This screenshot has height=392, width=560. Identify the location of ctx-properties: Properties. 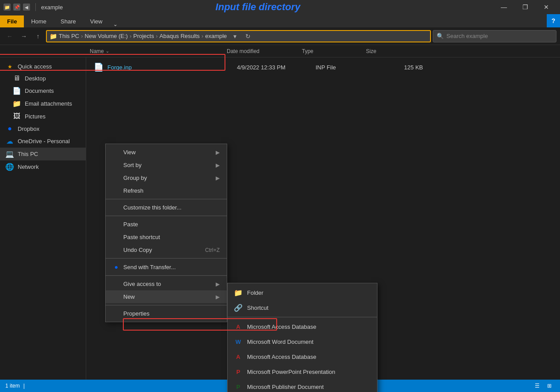
(166, 314).